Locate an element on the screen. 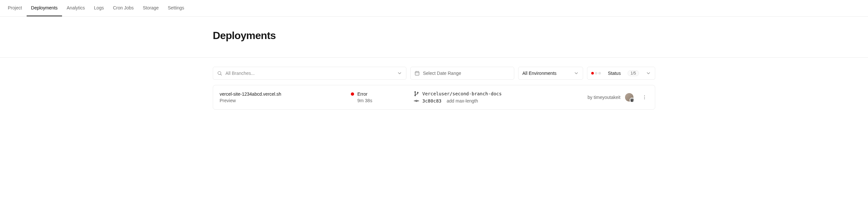 The height and width of the screenshot is (220, 868). tab-logs: Logs is located at coordinates (99, 8).